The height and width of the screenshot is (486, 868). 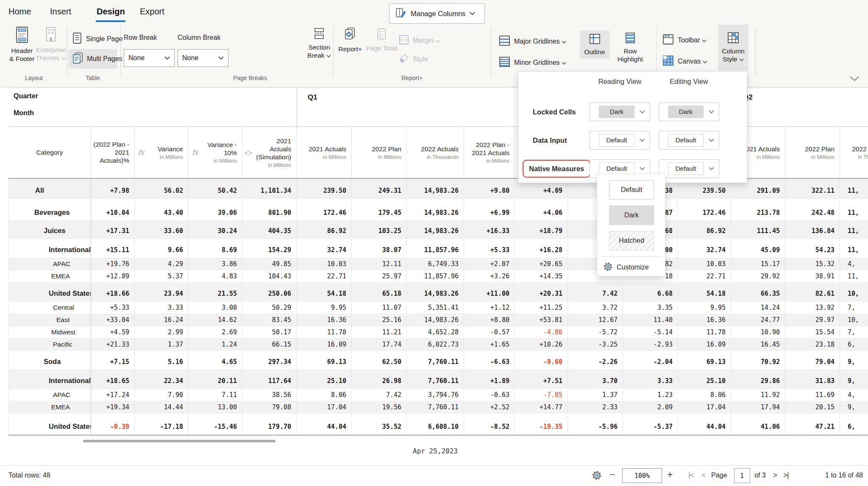 What do you see at coordinates (813, 189) in the screenshot?
I see `data-cell: 322.11` at bounding box center [813, 189].